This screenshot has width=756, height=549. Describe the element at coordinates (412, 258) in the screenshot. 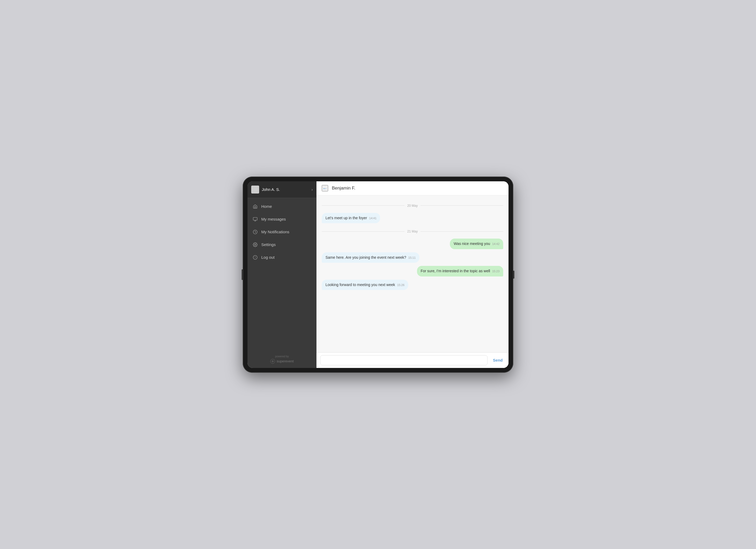

I see `message-time: 15:11` at that location.